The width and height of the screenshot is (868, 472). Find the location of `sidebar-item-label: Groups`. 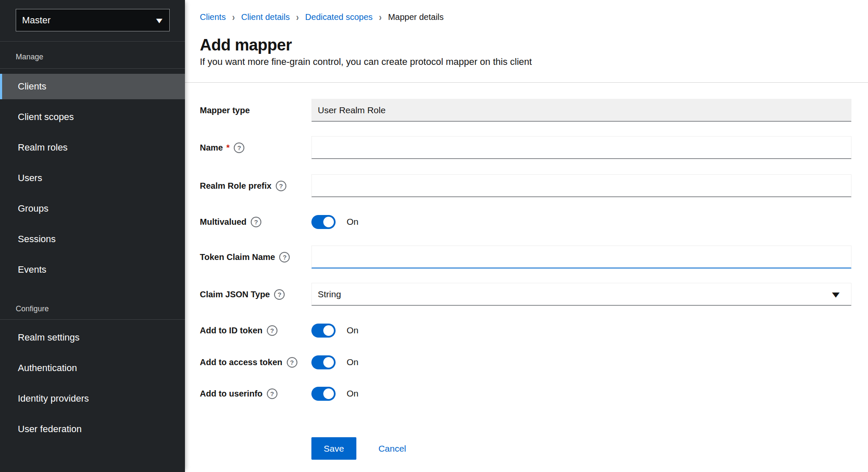

sidebar-item-label: Groups is located at coordinates (33, 209).